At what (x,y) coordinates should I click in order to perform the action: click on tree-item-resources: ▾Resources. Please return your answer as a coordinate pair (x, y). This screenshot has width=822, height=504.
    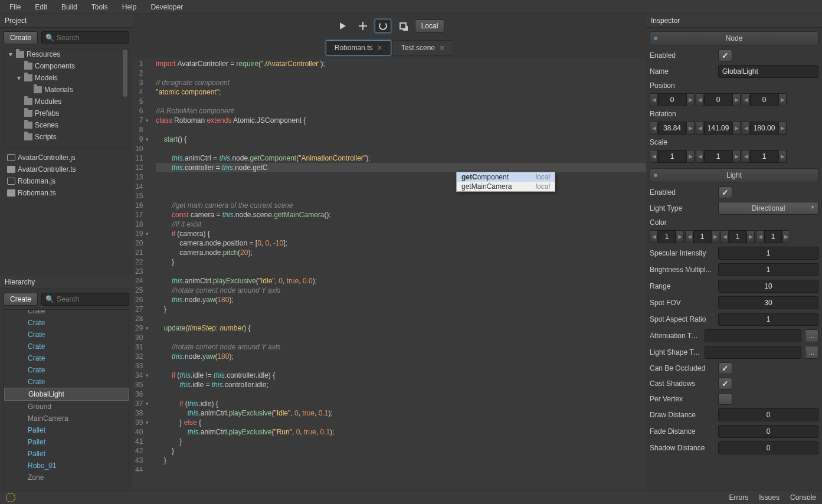
    Looking at the image, I should click on (66, 54).